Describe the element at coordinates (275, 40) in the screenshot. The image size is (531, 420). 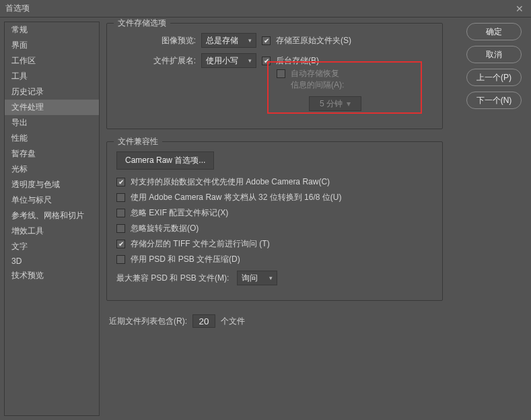
I see `image-preview-row: 图像预览: 总是存储 ▾ 存储至原始文件夹(S)` at that location.